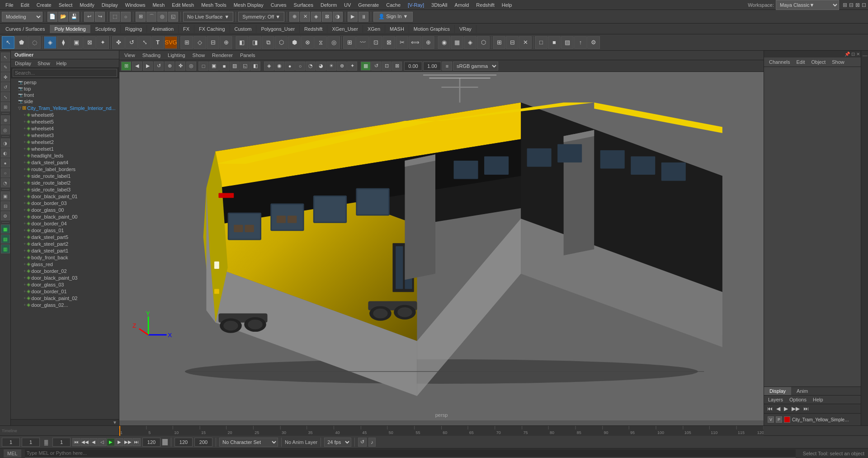 Image resolution: width=868 pixels, height=458 pixels. What do you see at coordinates (44, 63) in the screenshot?
I see `outliner-menu-show: Show` at bounding box center [44, 63].